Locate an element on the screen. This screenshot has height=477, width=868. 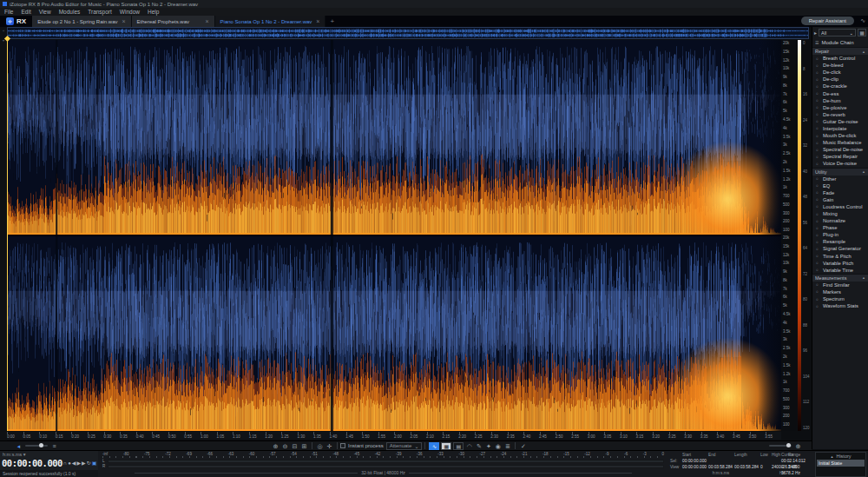
amplitude-colorbar is located at coordinates (799, 235).